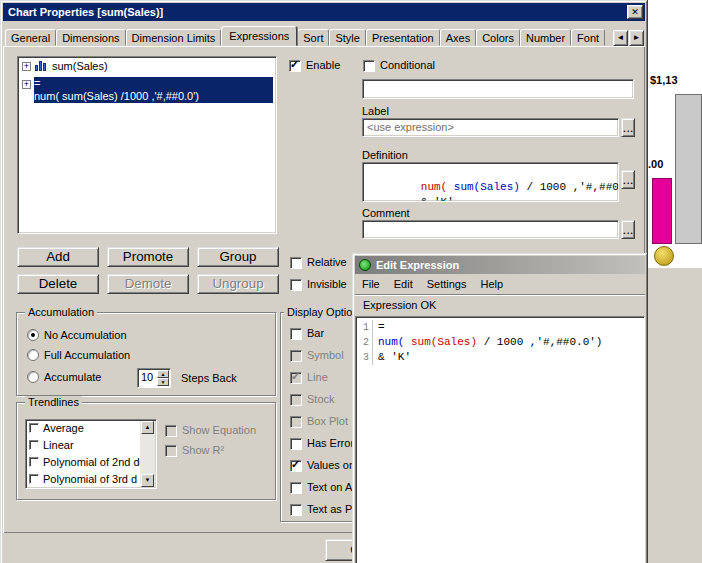 This screenshot has height=563, width=702. Describe the element at coordinates (238, 284) in the screenshot. I see `ungroup-button: Ungroup` at that location.